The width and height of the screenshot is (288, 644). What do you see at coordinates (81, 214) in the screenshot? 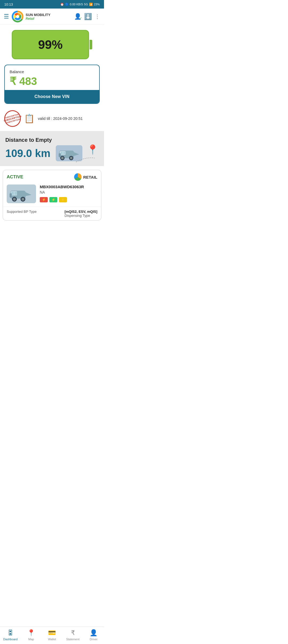
I see `dispensing-type-col: [mQIS2, ESV, mQIS] Dispensing Type` at bounding box center [81, 214].